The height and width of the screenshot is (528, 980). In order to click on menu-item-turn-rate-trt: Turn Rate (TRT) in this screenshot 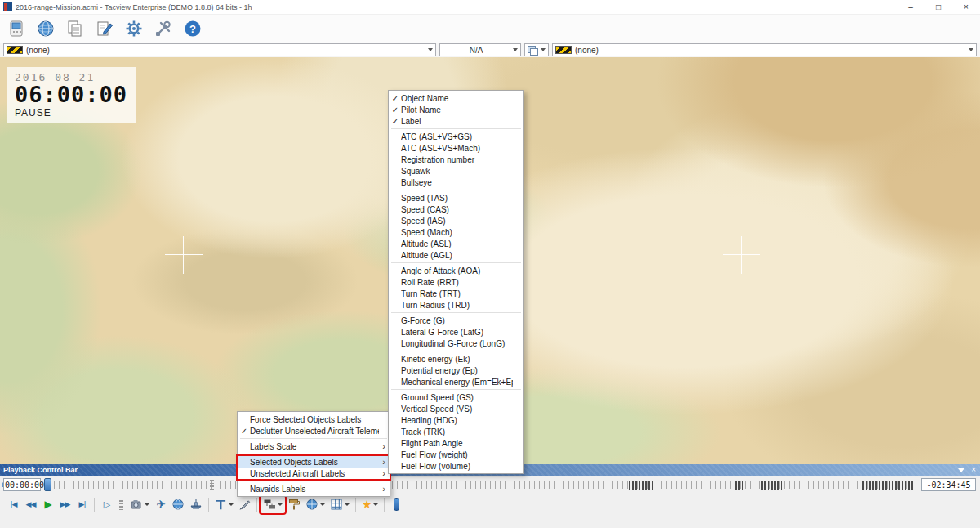, I will do `click(456, 293)`.